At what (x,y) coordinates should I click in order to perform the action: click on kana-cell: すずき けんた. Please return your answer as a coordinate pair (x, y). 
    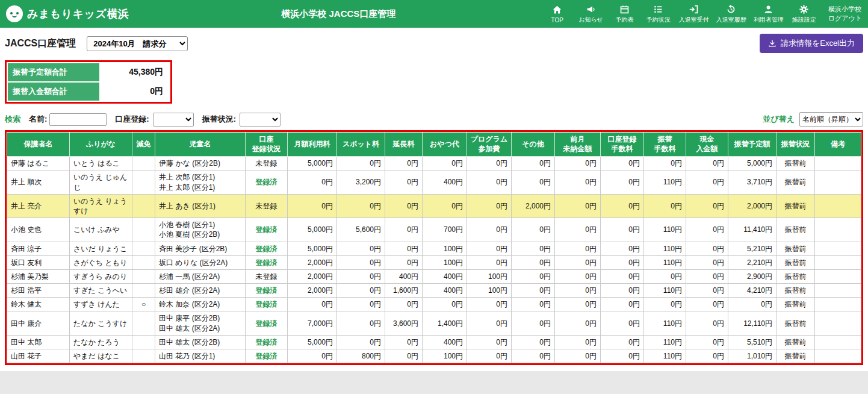
    Looking at the image, I should click on (101, 305).